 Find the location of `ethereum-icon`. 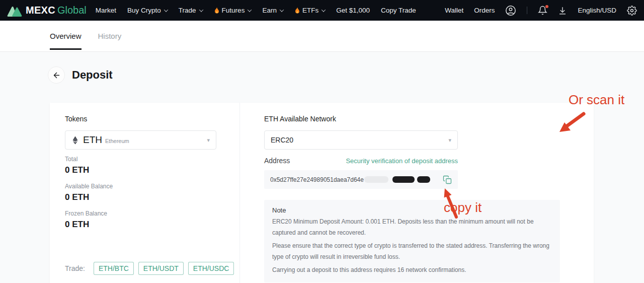

ethereum-icon is located at coordinates (75, 140).